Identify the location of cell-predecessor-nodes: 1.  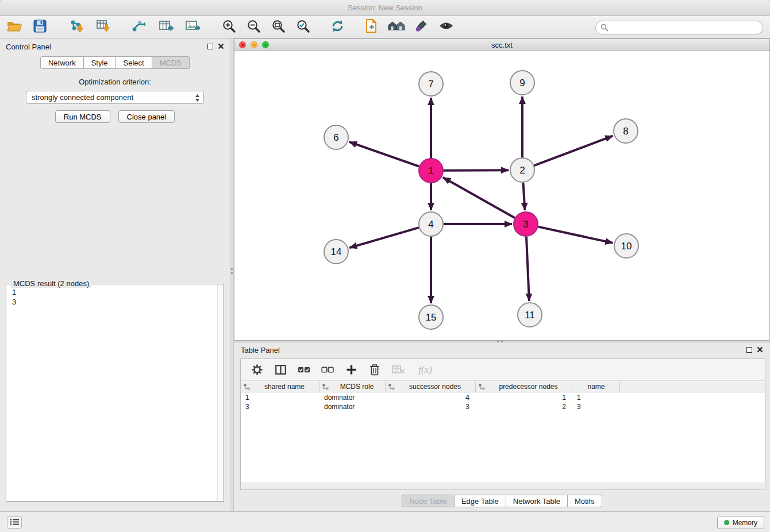
(524, 398).